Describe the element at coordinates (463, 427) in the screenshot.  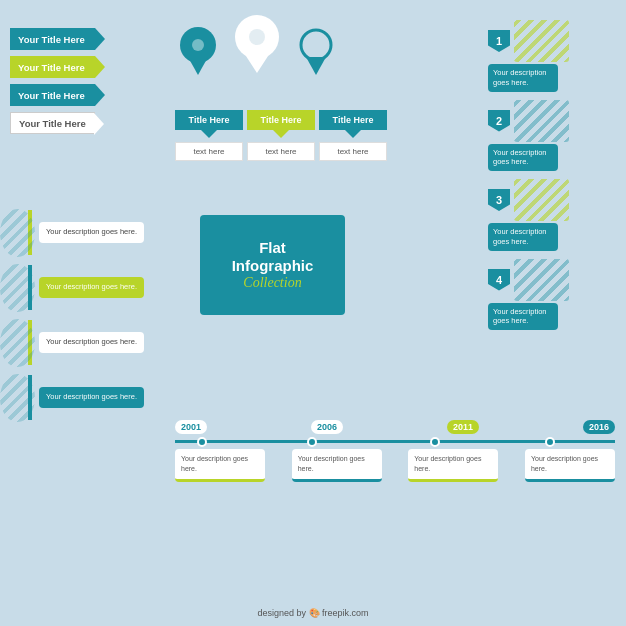
I see `tl-label-2011: 2011` at that location.